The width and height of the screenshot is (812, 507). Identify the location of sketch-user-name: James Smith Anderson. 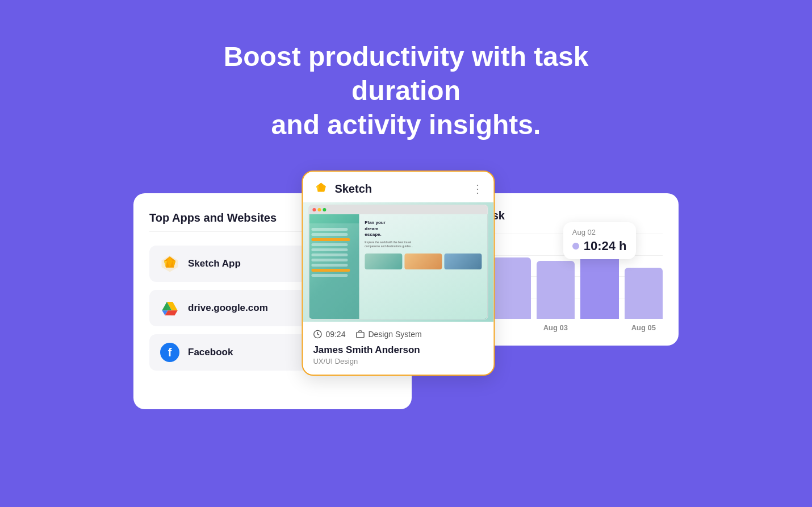
(398, 350).